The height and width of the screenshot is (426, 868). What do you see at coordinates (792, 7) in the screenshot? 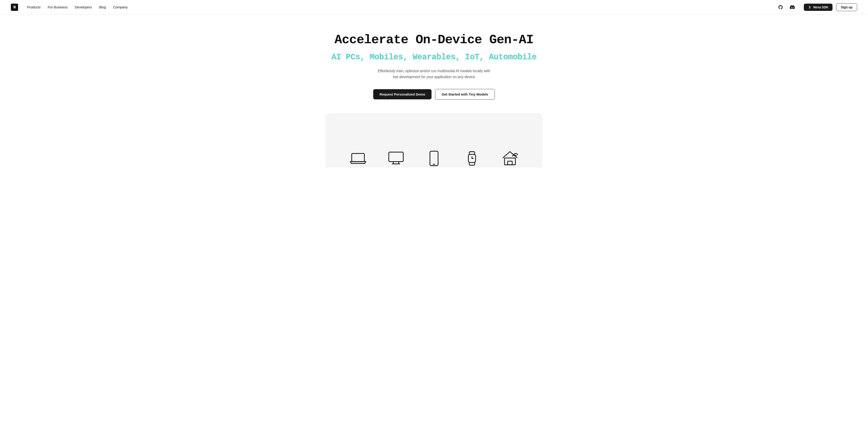
I see `discord-icon-button` at bounding box center [792, 7].